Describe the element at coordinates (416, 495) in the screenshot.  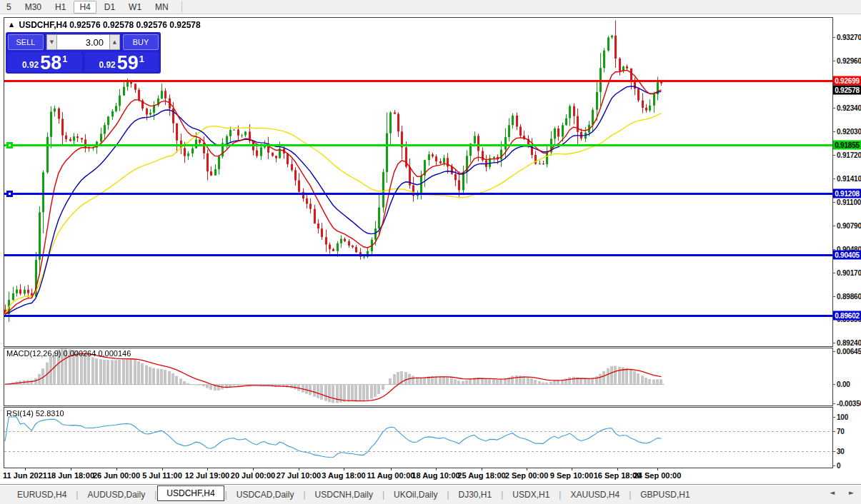
I see `chart-tab-ukoil-daily: UKOil,Daily` at that location.